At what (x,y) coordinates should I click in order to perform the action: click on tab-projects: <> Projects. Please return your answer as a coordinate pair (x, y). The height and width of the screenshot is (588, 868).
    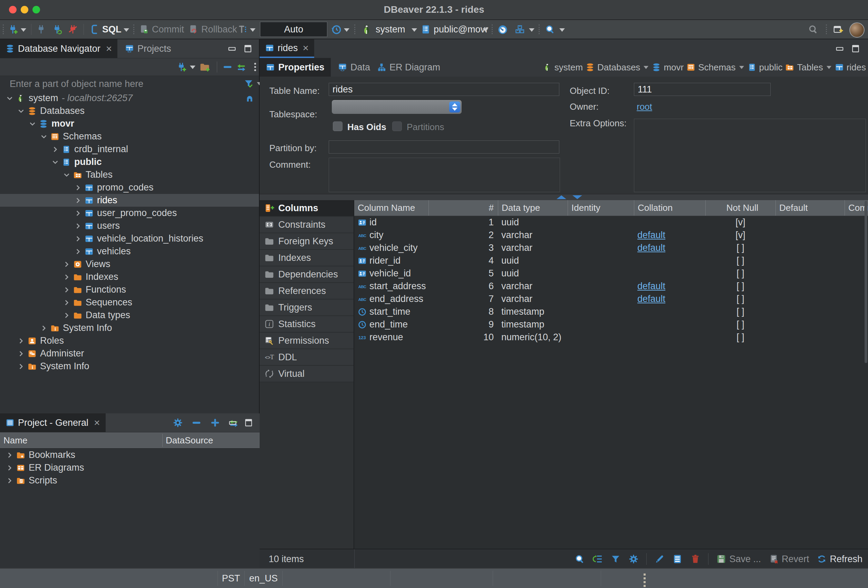
    Looking at the image, I should click on (148, 49).